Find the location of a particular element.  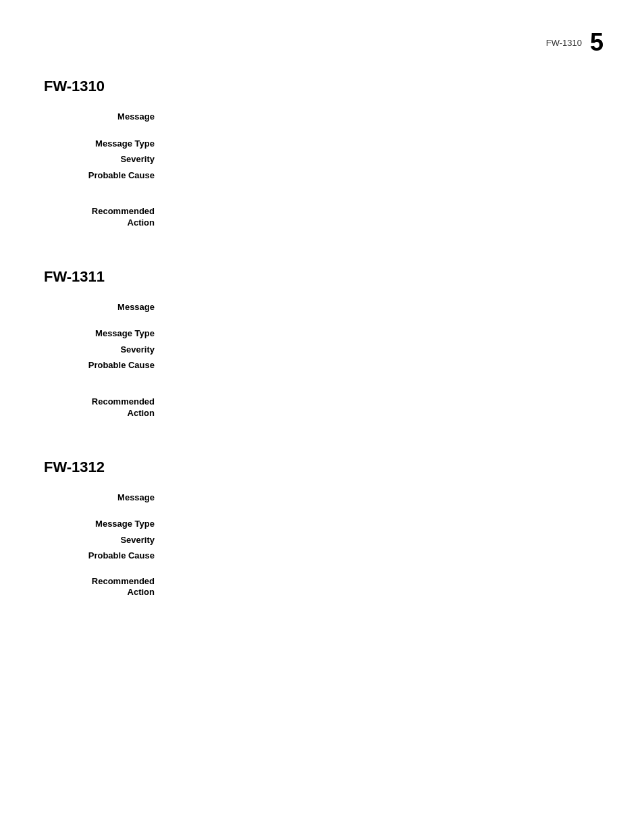

entry-title-fw-1312: FW-1312 is located at coordinates (322, 467).